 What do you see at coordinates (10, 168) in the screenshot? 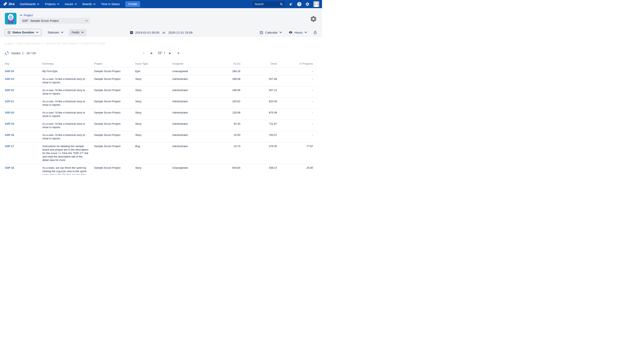
I see `issue-key-link: SSP-16` at bounding box center [10, 168].